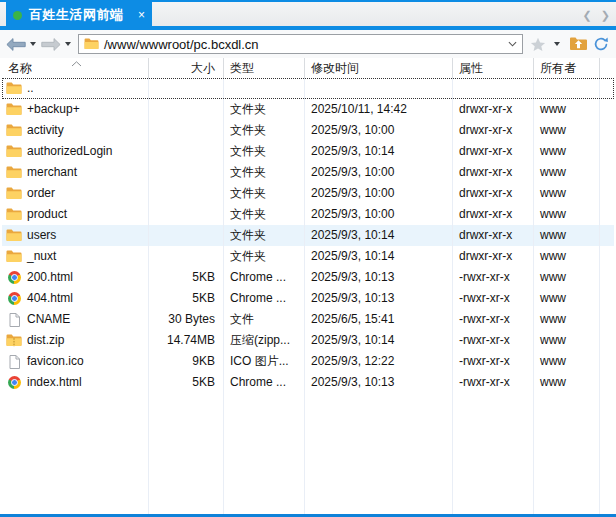 The width and height of the screenshot is (616, 517). What do you see at coordinates (186, 68) in the screenshot?
I see `column-header-size: 大小` at bounding box center [186, 68].